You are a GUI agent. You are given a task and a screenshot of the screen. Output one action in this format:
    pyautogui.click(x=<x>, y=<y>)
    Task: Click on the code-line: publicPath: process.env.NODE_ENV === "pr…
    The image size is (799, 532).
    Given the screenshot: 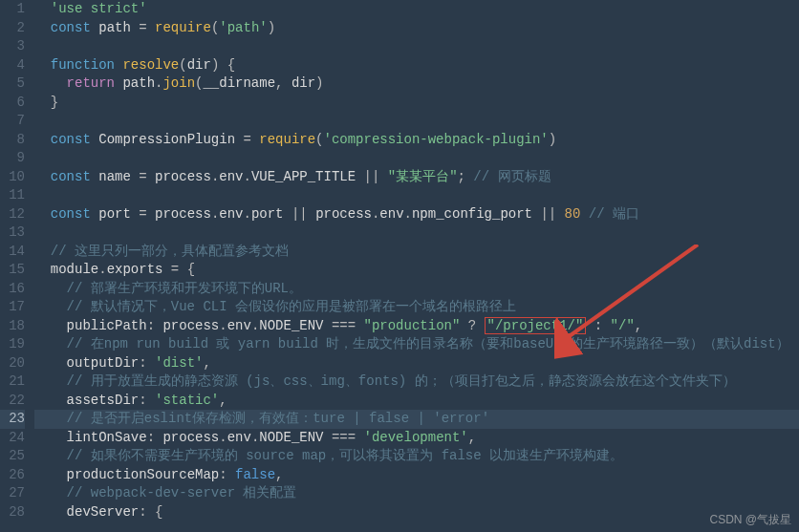 What is the action you would take?
    pyautogui.click(x=417, y=327)
    